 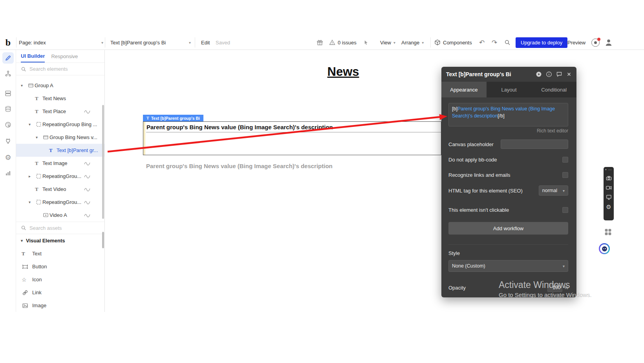 What do you see at coordinates (103, 240) in the screenshot?
I see `sidebar-scrollbar-lower` at bounding box center [103, 240].